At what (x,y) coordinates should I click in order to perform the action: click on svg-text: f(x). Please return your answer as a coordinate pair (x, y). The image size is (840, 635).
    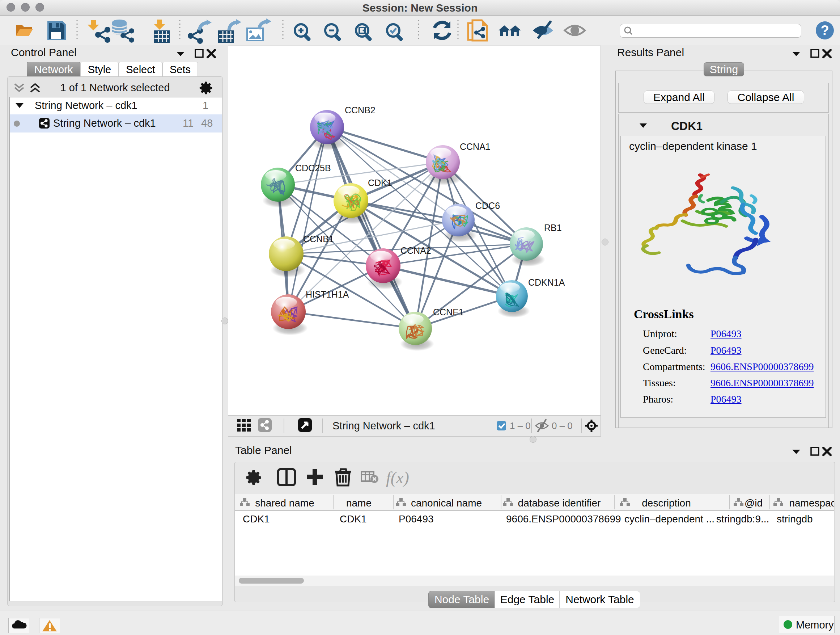
    Looking at the image, I should click on (397, 478).